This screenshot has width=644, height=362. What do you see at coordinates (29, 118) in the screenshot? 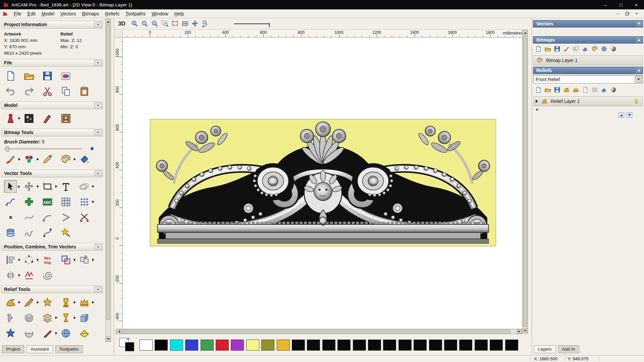
I see `greyscale-view-icon` at bounding box center [29, 118].